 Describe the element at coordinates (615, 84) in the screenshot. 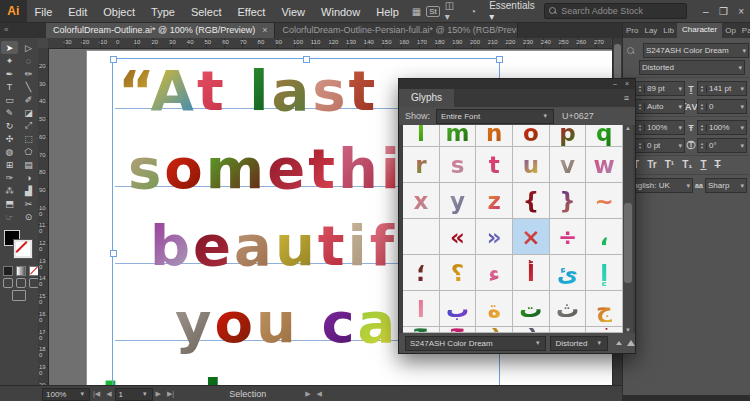

I see `panel-minimize-icon: –` at that location.